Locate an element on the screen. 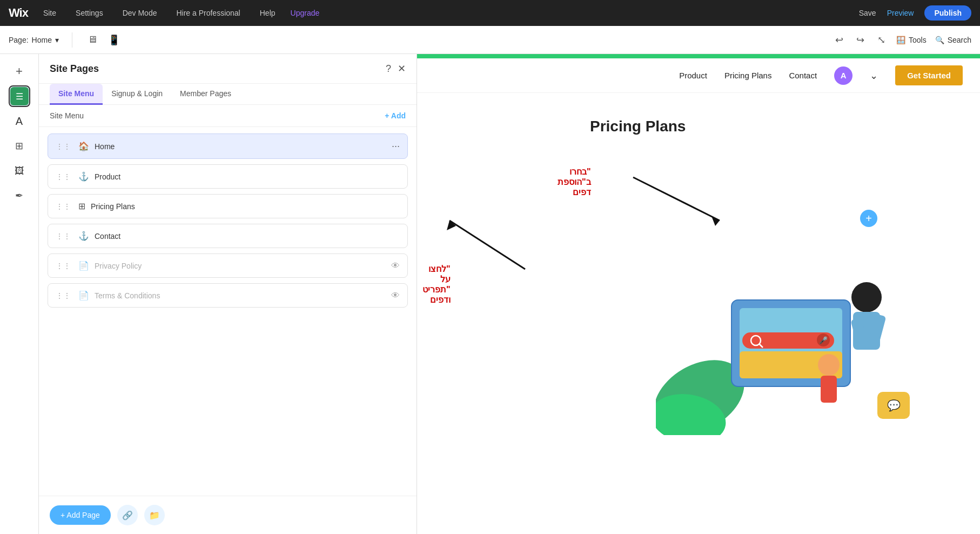 Image resolution: width=980 pixels, height=534 pixels. tools-window-icon: 🪟 is located at coordinates (901, 40).